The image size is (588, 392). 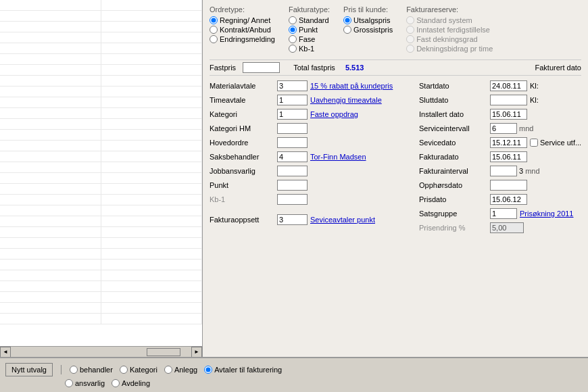 What do you see at coordinates (508, 185) in the screenshot?
I see `opphørsdato-input` at bounding box center [508, 185].